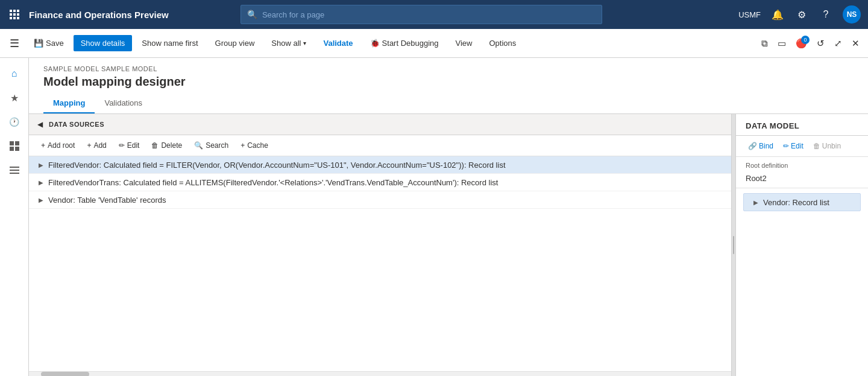 The image size is (868, 376). Describe the element at coordinates (817, 146) in the screenshot. I see `unbin-icon: 🗑` at that location.